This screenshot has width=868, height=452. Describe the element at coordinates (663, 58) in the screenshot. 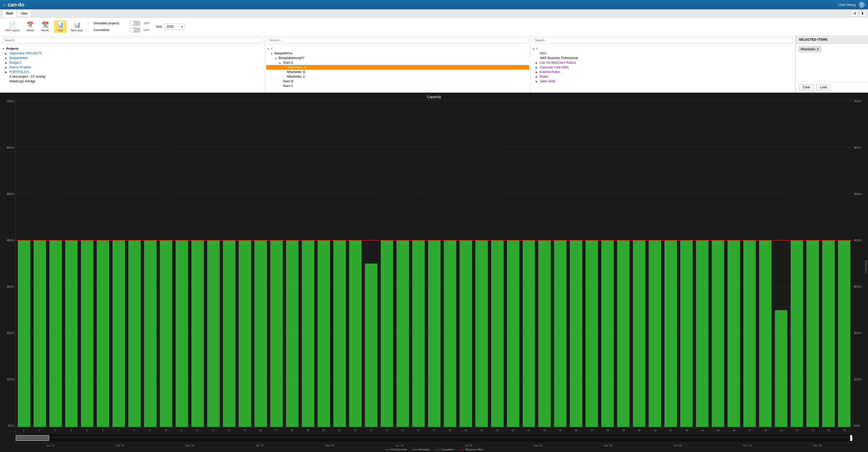

I see `list-item: AWS Business Professional` at that location.